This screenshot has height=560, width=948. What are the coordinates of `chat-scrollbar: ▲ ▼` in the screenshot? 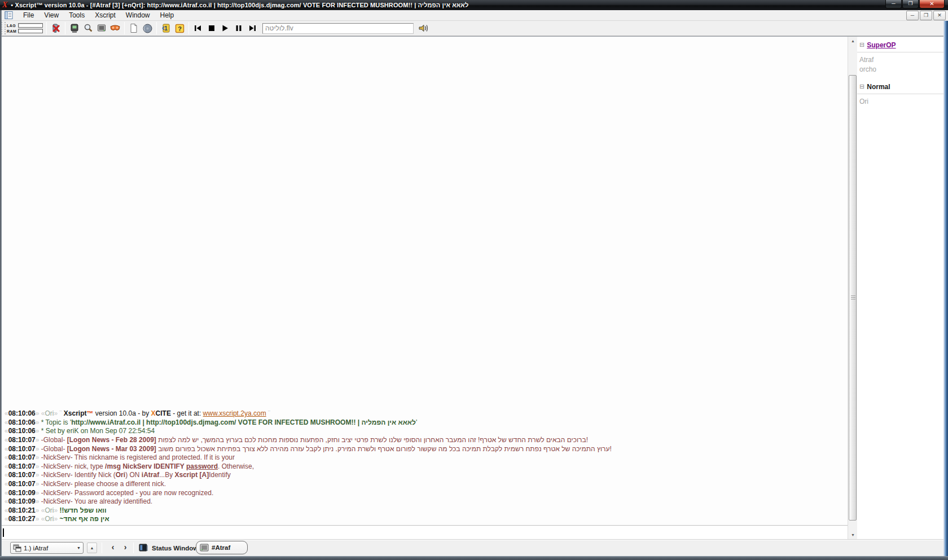 It's located at (852, 288).